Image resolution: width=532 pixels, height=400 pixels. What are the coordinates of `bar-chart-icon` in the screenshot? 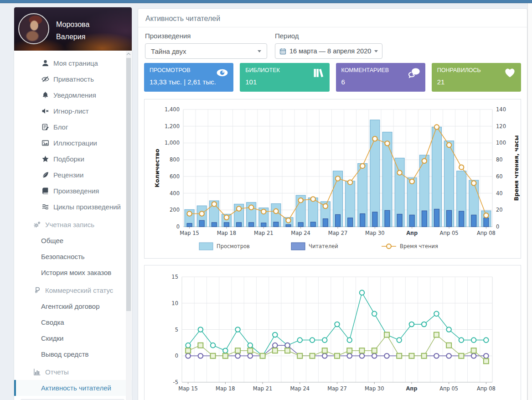 It's located at (37, 372).